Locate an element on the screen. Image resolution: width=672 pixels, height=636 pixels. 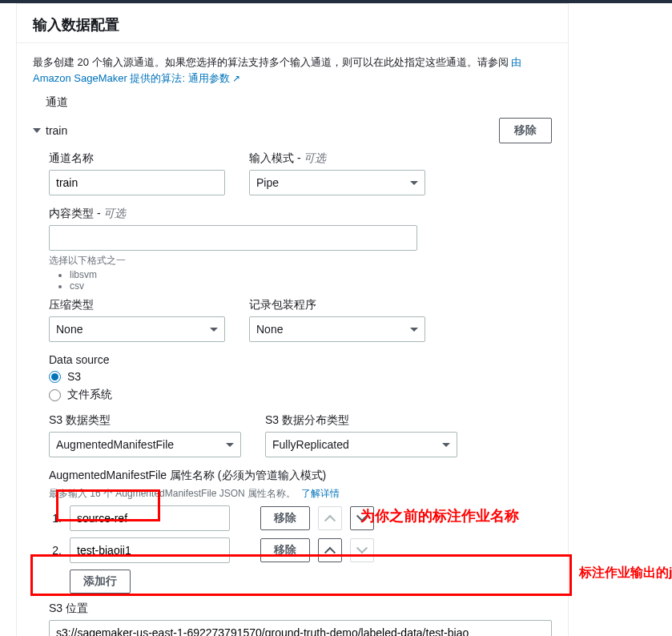
attr-row: 1. 移除 is located at coordinates (300, 518).